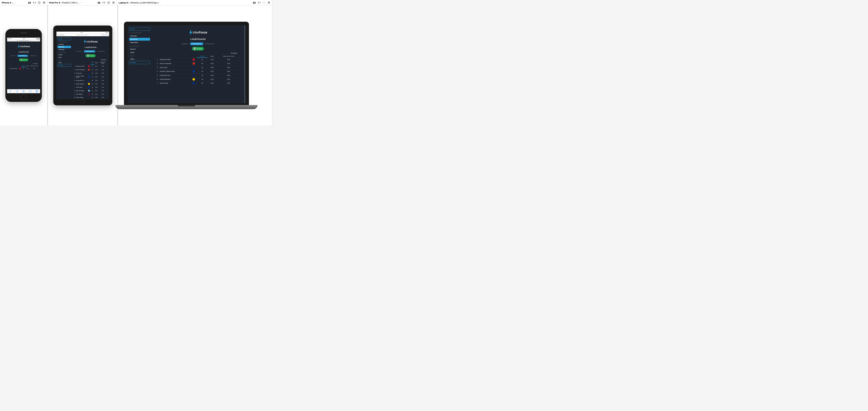 Image resolution: width=868 pixels, height=411 pixels. I want to click on page-title: Leaderboards, so click(24, 52).